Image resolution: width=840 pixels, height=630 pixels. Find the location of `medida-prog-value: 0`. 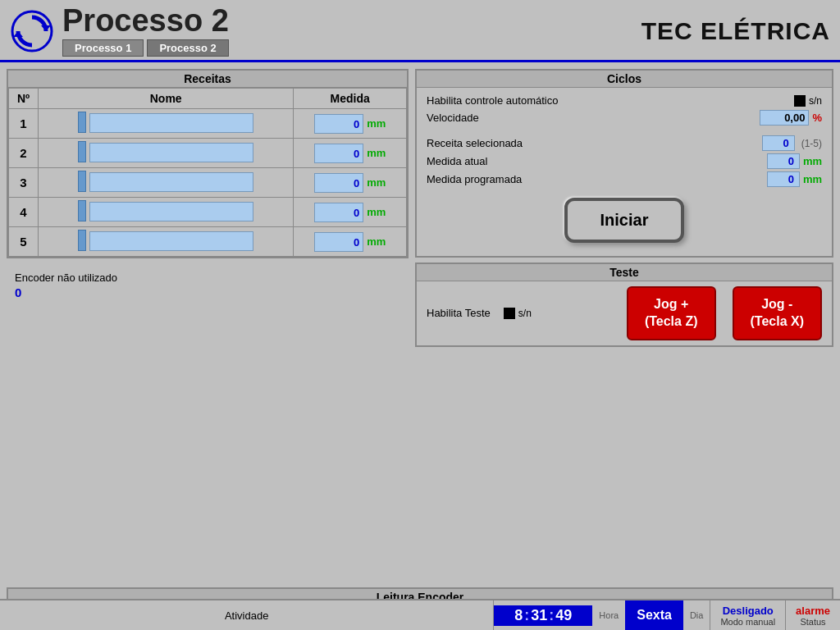

medida-prog-value: 0 is located at coordinates (783, 179).